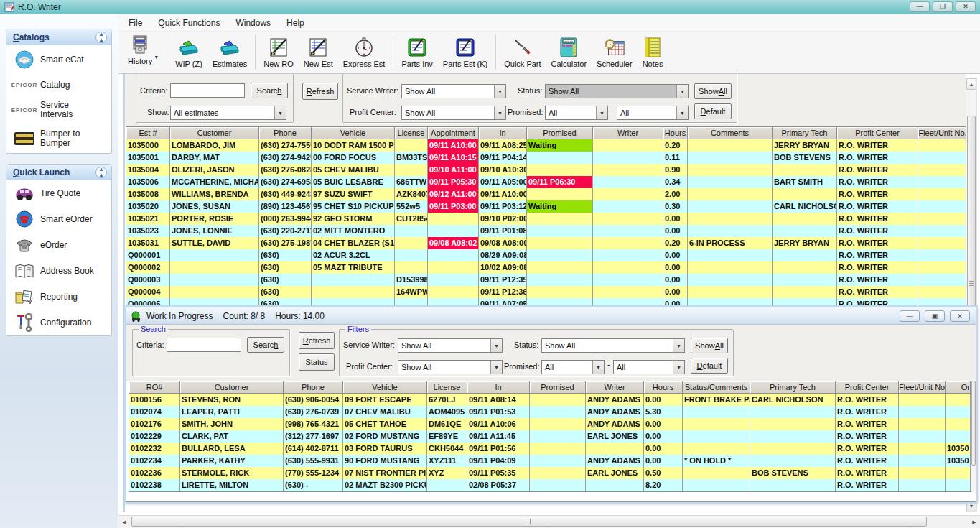  Describe the element at coordinates (286, 207) in the screenshot. I see `cell: (890) 123-4567` at that location.